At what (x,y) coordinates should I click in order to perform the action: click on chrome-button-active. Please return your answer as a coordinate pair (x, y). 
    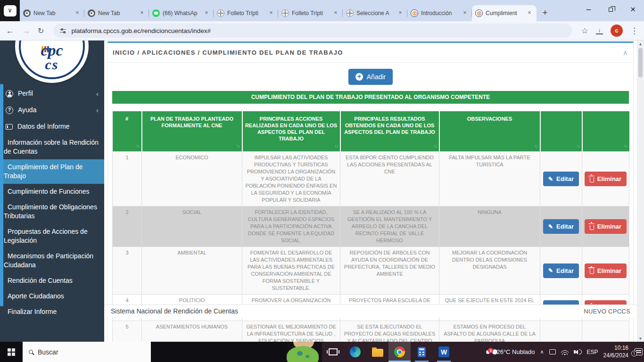
    Looking at the image, I should click on (400, 352).